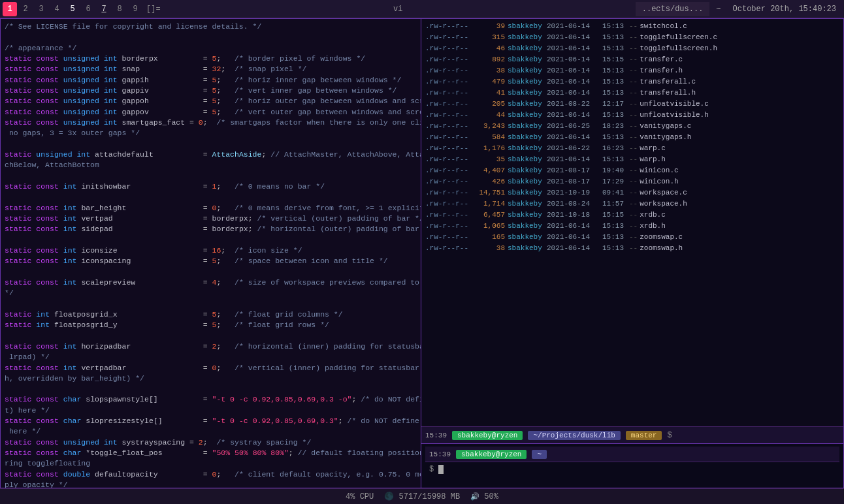 This screenshot has height=504, width=844. What do you see at coordinates (632, 37) in the screenshot?
I see `list-item: .rw-r--r-- 315 sbakkeby 2021-06-14 15:13…` at bounding box center [632, 37].